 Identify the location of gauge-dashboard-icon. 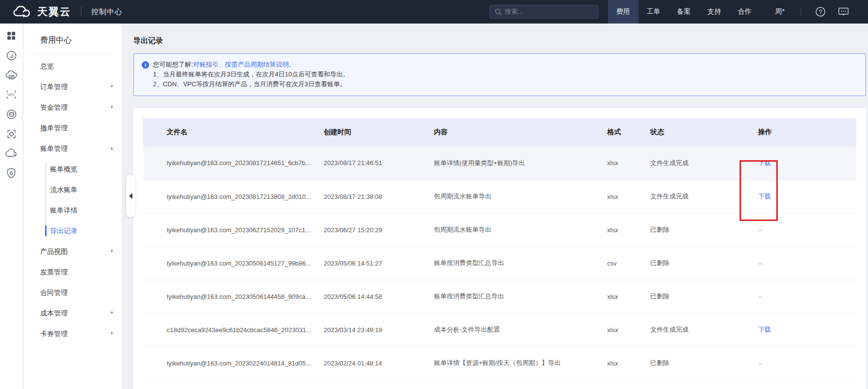
(11, 55).